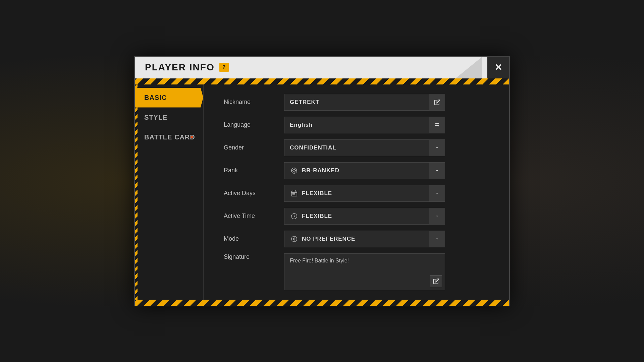 The width and height of the screenshot is (644, 362). What do you see at coordinates (224, 67) in the screenshot?
I see `help-icon: ?` at bounding box center [224, 67].